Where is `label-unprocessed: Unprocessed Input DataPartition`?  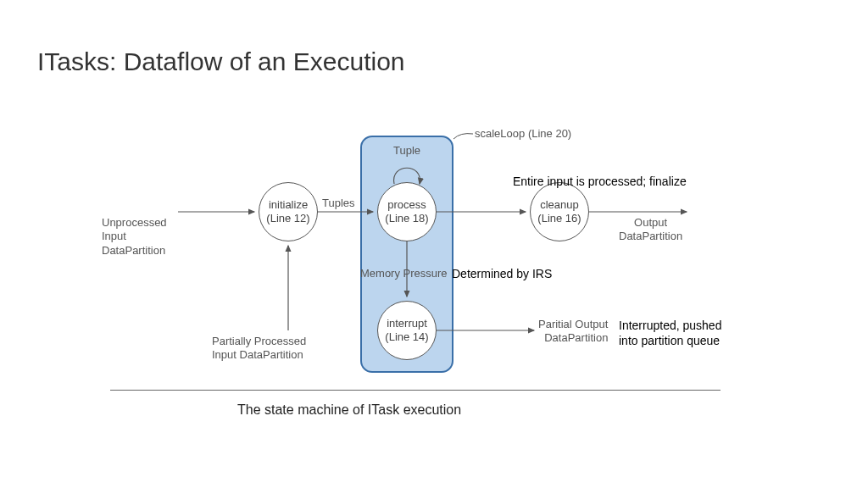
label-unprocessed: Unprocessed Input DataPartition is located at coordinates (134, 237).